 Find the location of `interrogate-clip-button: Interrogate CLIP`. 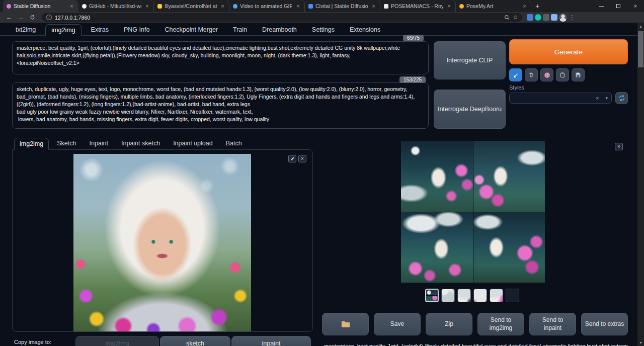

interrogate-clip-button: Interrogate CLIP is located at coordinates (470, 60).